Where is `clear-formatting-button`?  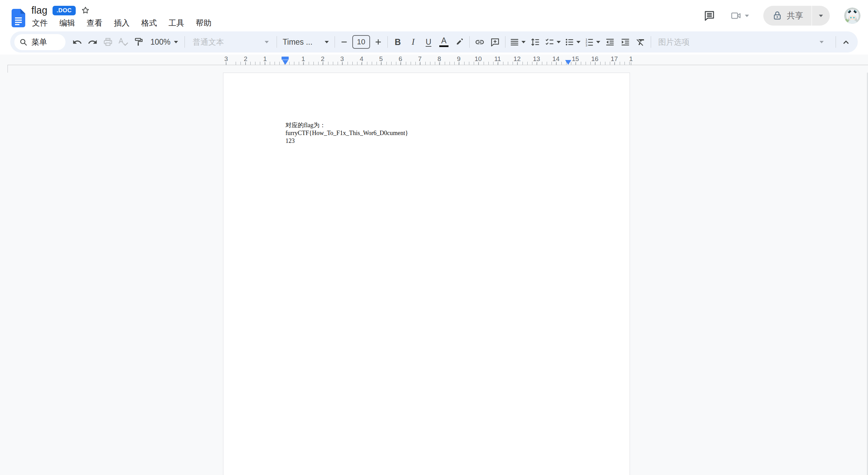
clear-formatting-button is located at coordinates (641, 42).